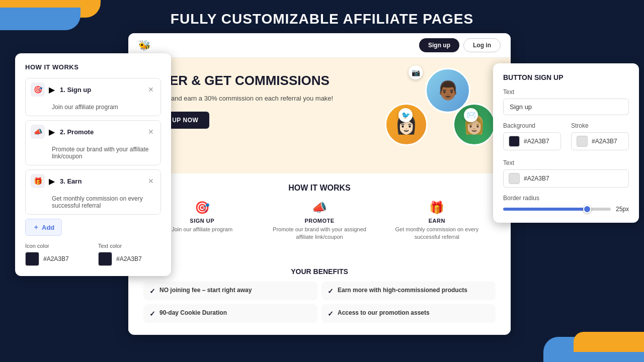  I want to click on background-color-picker: #A2A3B7, so click(532, 141).